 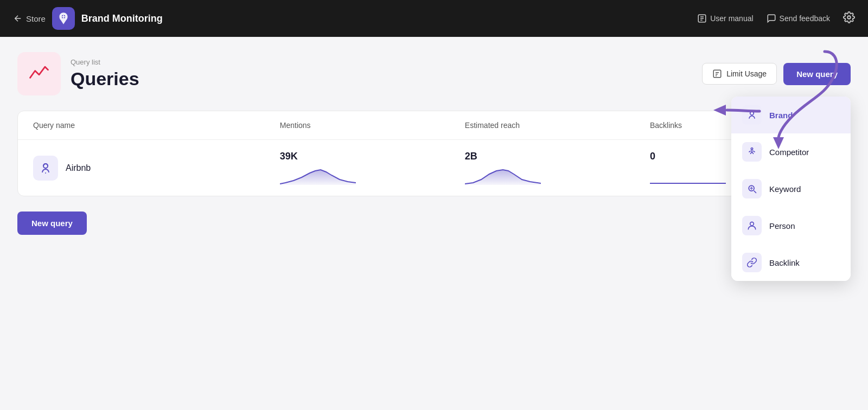 I want to click on page-header-right: Limit Usage New query, so click(x=776, y=74).